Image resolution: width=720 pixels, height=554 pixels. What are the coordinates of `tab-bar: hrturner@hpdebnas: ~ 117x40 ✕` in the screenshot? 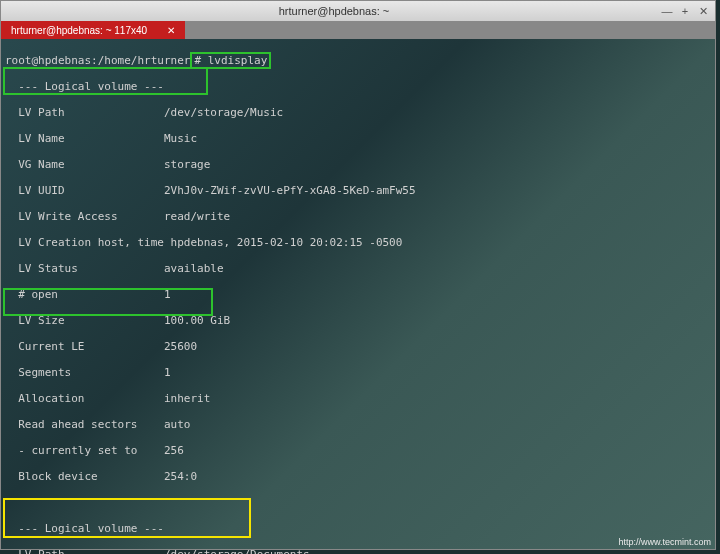 It's located at (358, 30).